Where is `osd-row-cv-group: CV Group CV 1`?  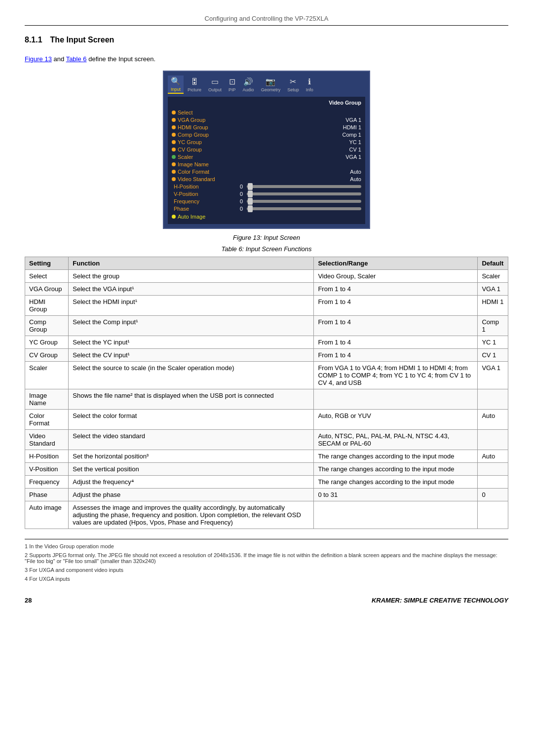 osd-row-cv-group: CV Group CV 1 is located at coordinates (266, 150).